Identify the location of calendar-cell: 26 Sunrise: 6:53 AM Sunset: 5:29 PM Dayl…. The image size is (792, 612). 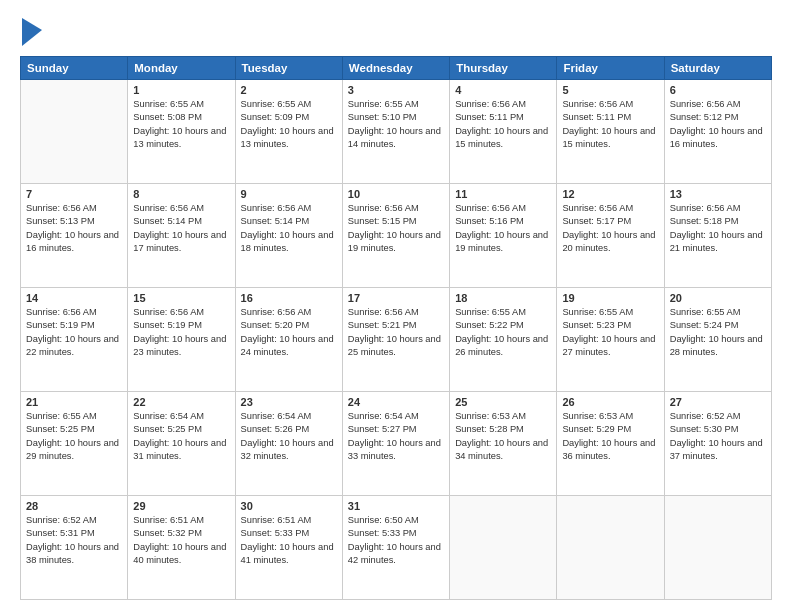
(610, 444).